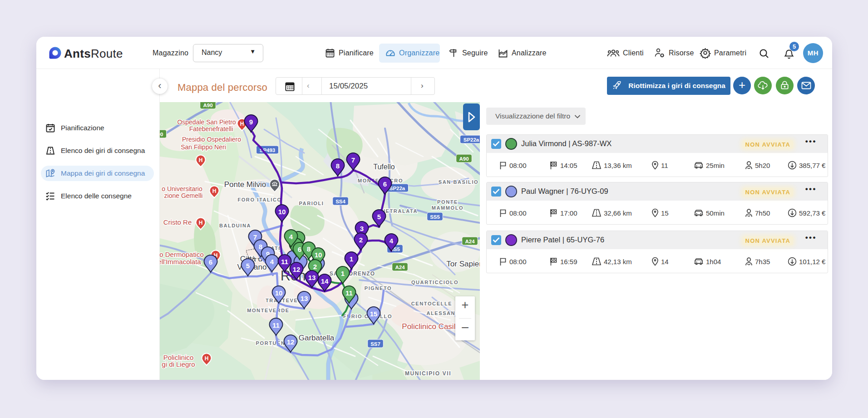 The image size is (868, 418). What do you see at coordinates (203, 147) in the screenshot?
I see `svg-text: San Filippo Neri` at bounding box center [203, 147].